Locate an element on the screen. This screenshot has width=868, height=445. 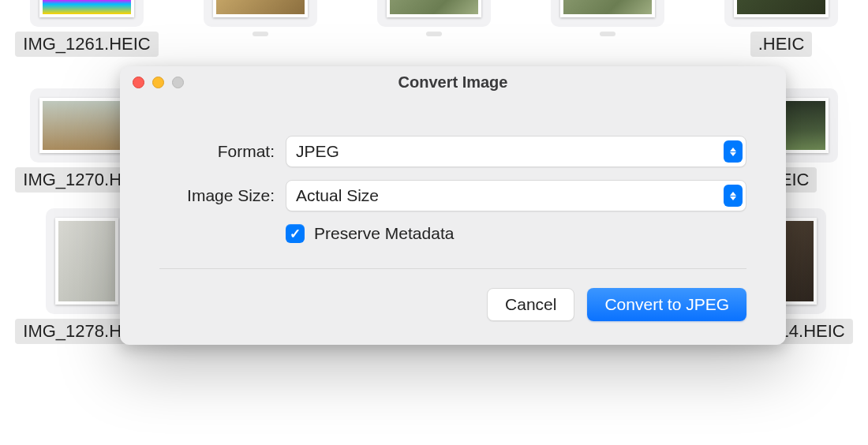
maximize-window-button is located at coordinates (178, 82).